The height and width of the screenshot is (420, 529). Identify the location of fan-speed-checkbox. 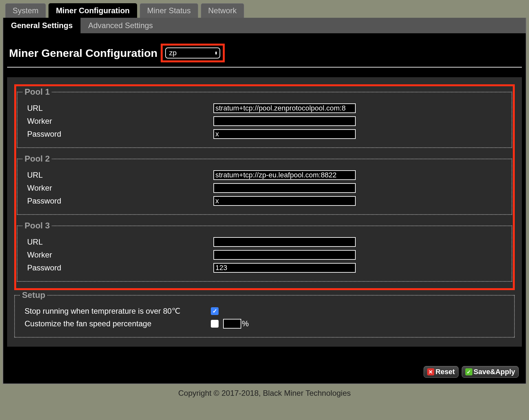
(215, 324).